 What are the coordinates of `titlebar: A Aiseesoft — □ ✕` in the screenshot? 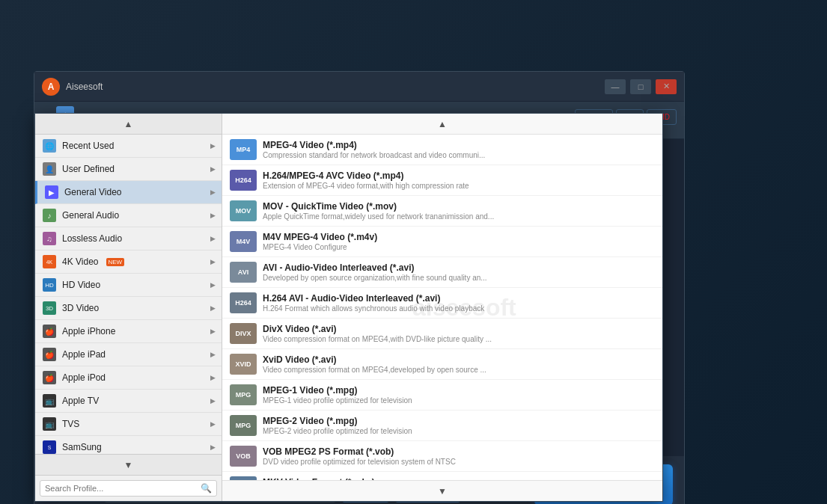 It's located at (359, 87).